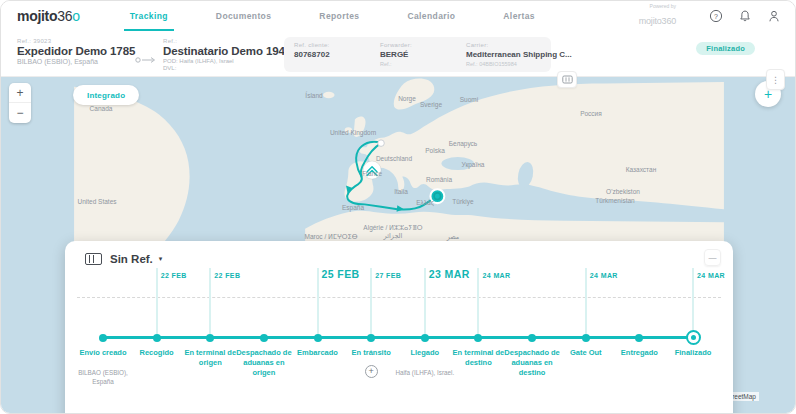 This screenshot has height=414, width=796. What do you see at coordinates (103, 338) in the screenshot?
I see `milestone-dot-env-o-creado` at bounding box center [103, 338].